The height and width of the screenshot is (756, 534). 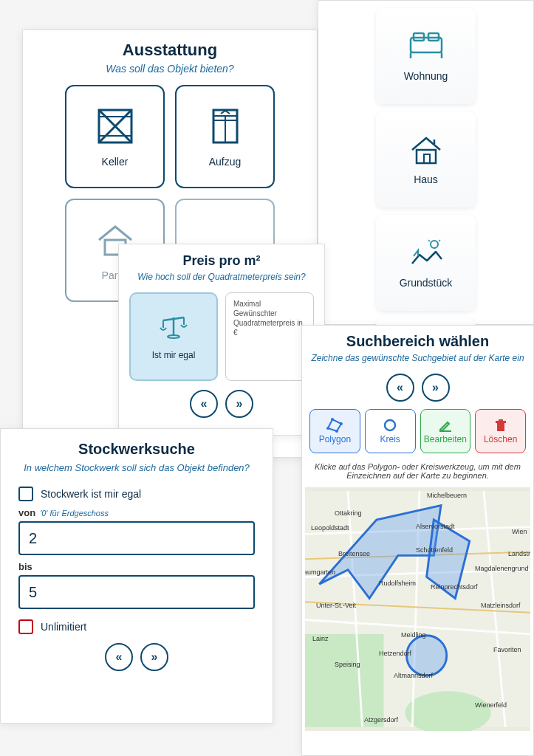 What do you see at coordinates (426, 47) in the screenshot?
I see `bed-icon` at bounding box center [426, 47].